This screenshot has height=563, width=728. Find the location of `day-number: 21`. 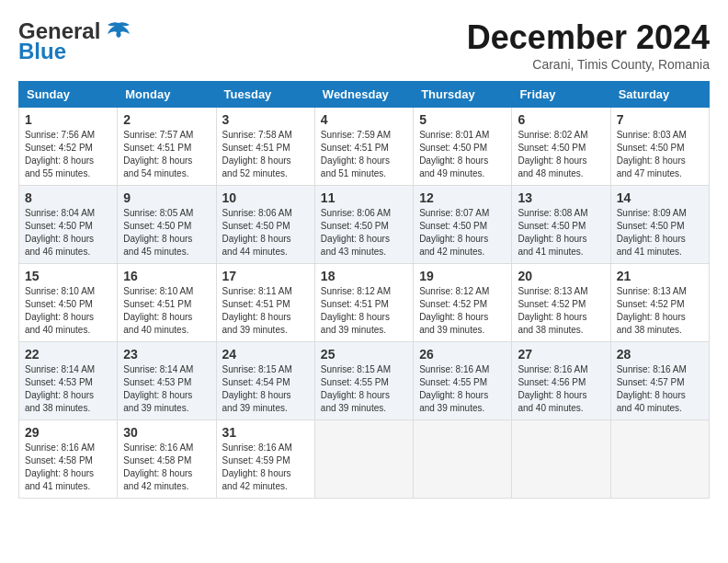

day-number: 21 is located at coordinates (660, 276).